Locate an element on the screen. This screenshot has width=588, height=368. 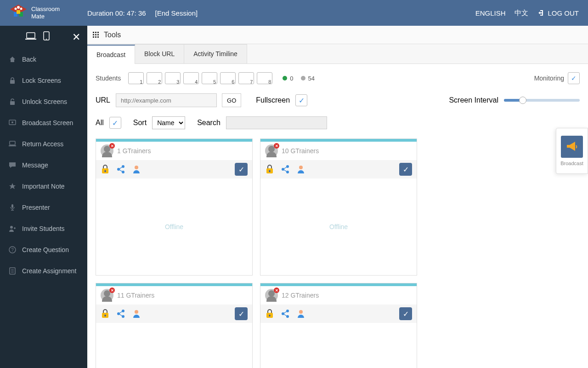
close-icon: ✕ is located at coordinates (76, 37).